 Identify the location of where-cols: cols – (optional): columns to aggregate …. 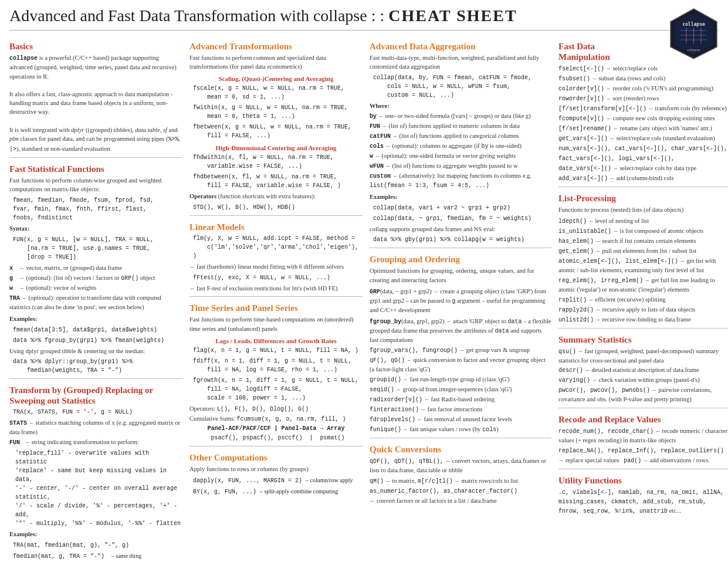
(460, 146).